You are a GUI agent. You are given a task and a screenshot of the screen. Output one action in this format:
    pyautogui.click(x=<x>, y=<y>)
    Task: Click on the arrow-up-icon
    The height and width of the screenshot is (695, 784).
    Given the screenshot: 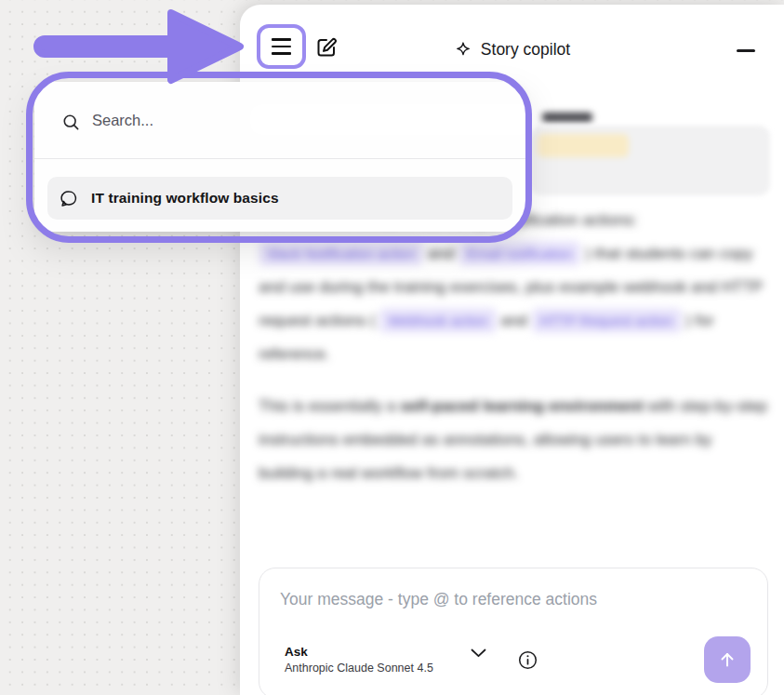 What is the action you would take?
    pyautogui.click(x=727, y=660)
    